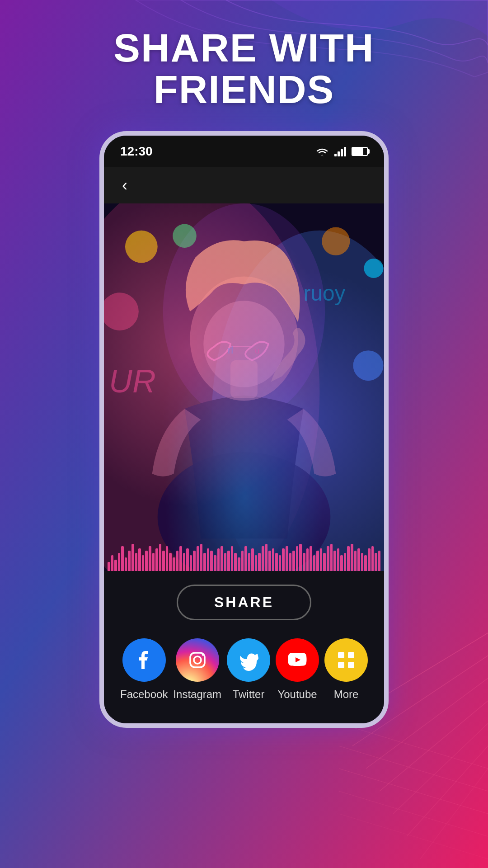 This screenshot has width=488, height=868. What do you see at coordinates (144, 670) in the screenshot?
I see `facebook-item: Facebook` at bounding box center [144, 670].